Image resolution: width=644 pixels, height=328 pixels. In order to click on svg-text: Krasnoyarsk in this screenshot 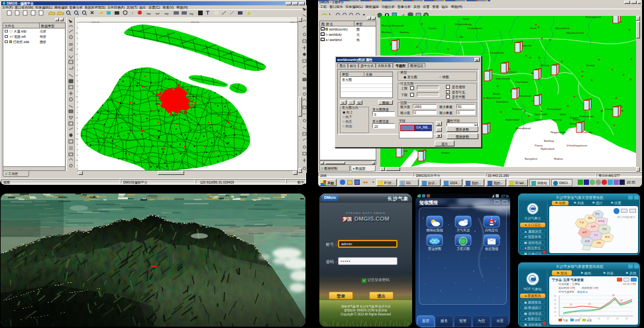, I will do `click(594, 17)`.